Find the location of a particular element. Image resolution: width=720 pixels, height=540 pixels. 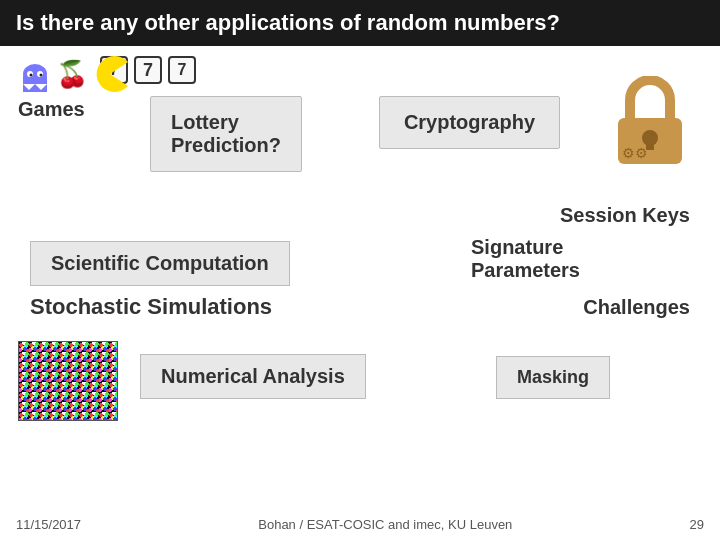

numerical-analysis-box: Numerical Analysis is located at coordinates (253, 376).